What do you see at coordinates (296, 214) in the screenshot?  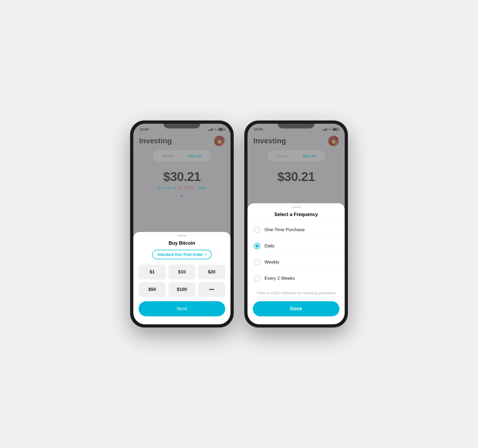 I see `freq-title: Select a Frequency` at bounding box center [296, 214].